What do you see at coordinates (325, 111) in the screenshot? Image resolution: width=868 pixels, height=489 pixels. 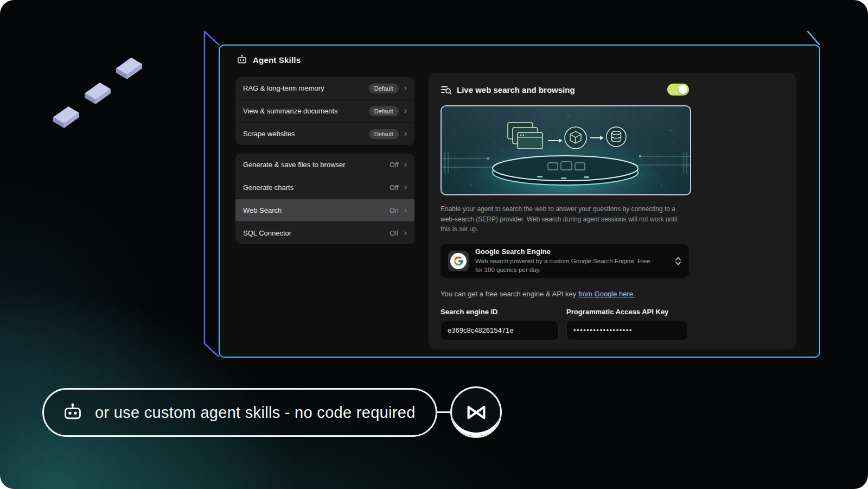 I see `skill-row-view-documents: View & summarize documents Default ›` at bounding box center [325, 111].